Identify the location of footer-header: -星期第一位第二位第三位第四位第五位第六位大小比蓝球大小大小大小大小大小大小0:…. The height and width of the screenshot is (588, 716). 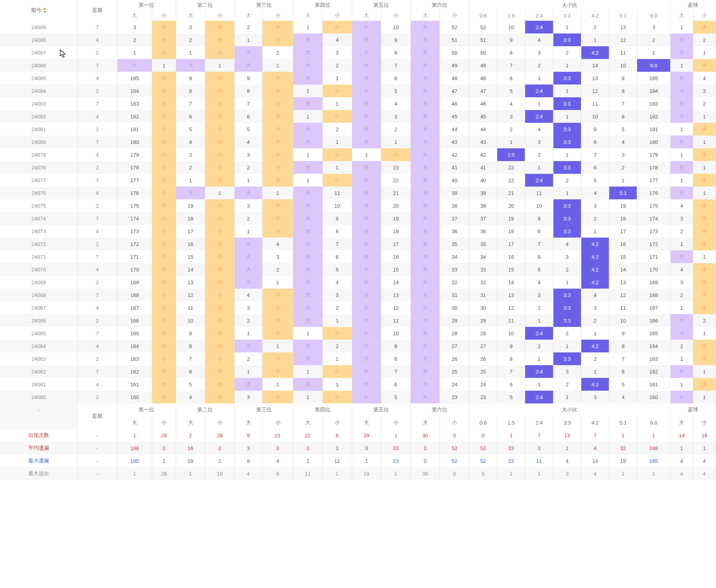
(358, 416).